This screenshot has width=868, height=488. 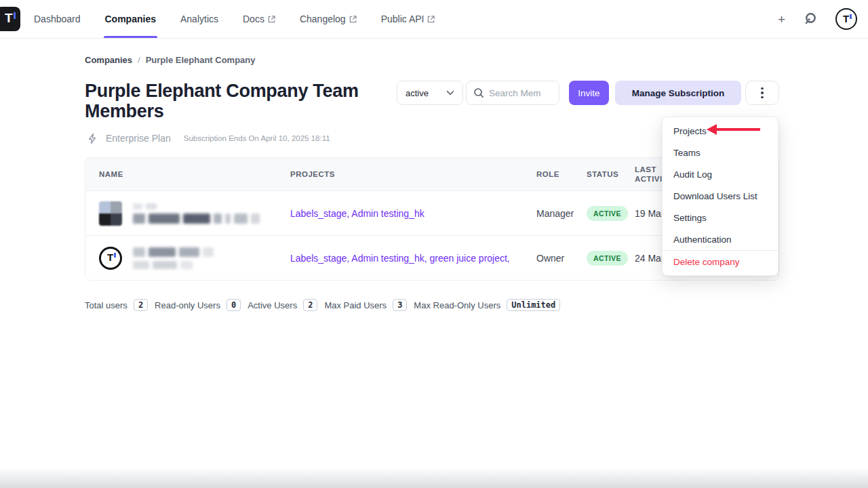 I want to click on column-header-role: ROLE, so click(x=561, y=174).